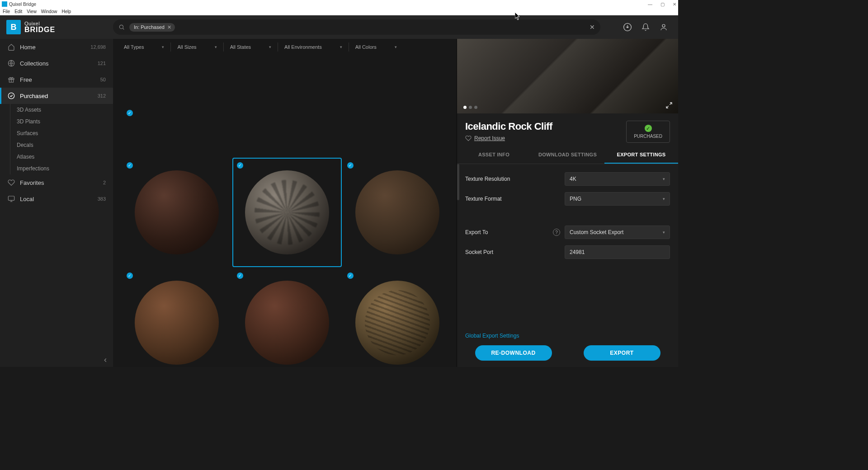 The height and width of the screenshot is (470, 868). I want to click on gift-icon, so click(11, 80).